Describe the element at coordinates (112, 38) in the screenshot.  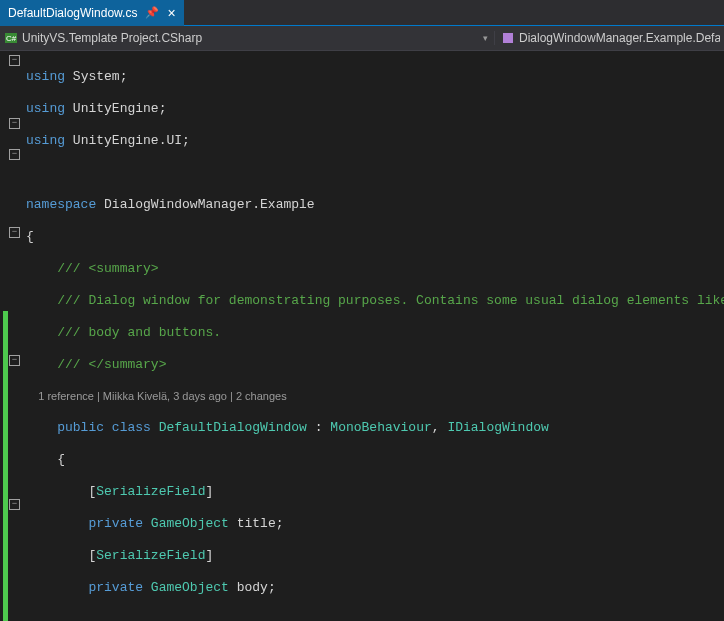
I see `project-name: UnityVS.Template Project.CSharp` at that location.